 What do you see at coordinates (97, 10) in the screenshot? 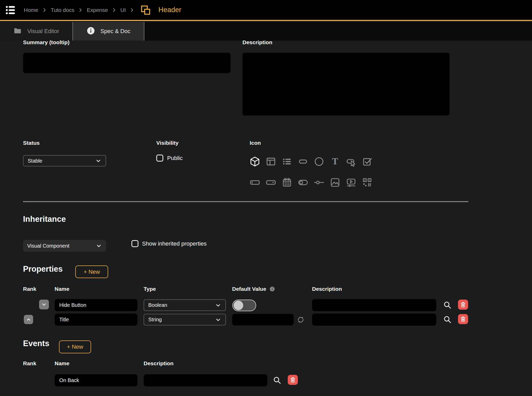
I see `breadcrumb-expense: Expense` at bounding box center [97, 10].